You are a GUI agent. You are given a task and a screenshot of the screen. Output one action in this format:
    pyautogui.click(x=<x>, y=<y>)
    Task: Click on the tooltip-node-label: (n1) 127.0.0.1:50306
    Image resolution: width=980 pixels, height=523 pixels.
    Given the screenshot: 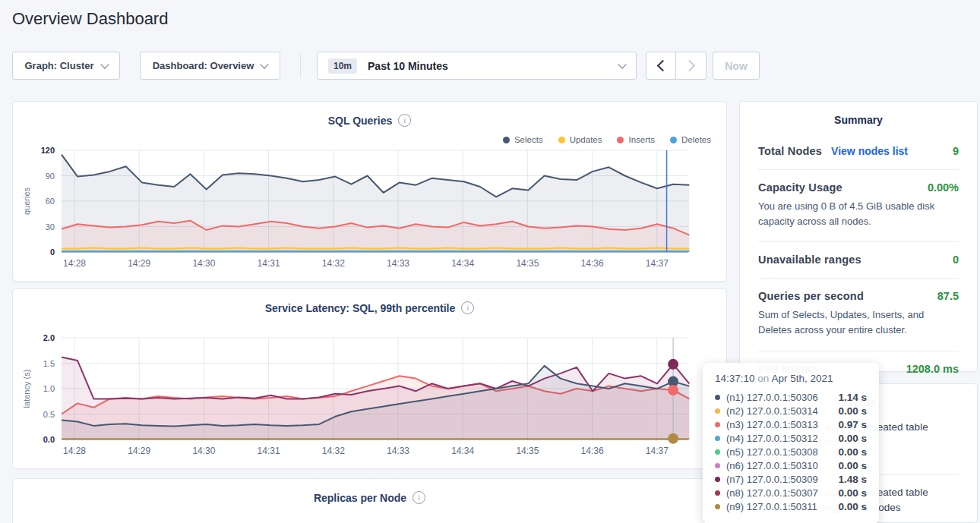 What is the action you would take?
    pyautogui.click(x=772, y=398)
    